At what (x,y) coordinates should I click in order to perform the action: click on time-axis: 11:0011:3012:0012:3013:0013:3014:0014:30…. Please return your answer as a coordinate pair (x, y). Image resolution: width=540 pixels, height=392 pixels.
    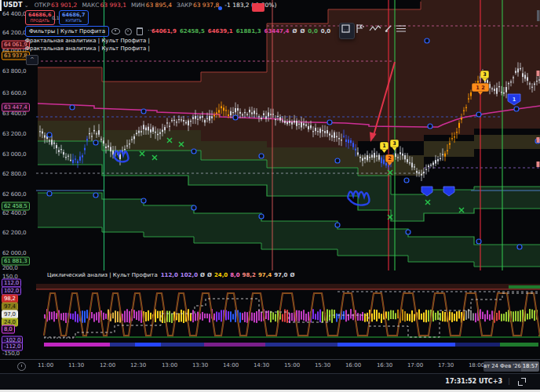
    Looking at the image, I should click on (270, 366).